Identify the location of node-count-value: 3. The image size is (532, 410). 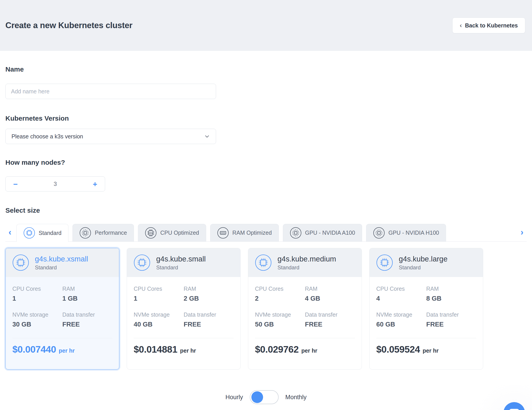
(55, 184).